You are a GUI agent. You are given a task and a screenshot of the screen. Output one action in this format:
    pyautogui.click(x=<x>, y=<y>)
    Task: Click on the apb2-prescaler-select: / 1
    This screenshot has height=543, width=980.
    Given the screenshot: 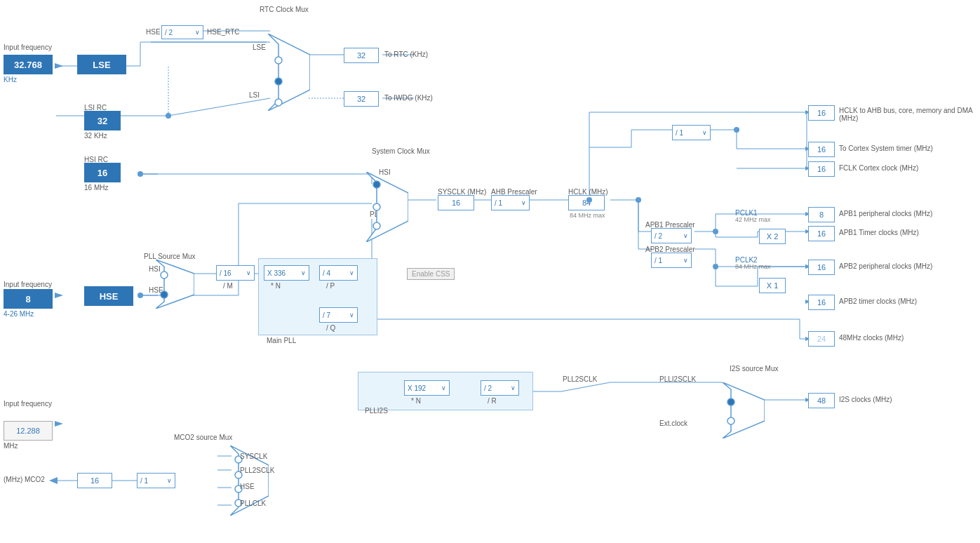 What is the action you would take?
    pyautogui.click(x=671, y=260)
    